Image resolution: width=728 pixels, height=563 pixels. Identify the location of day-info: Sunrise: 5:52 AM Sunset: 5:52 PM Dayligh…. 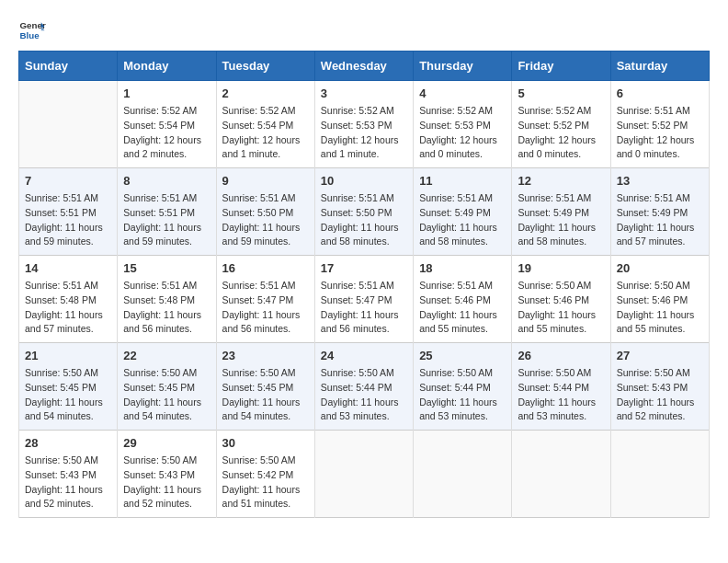
(561, 132).